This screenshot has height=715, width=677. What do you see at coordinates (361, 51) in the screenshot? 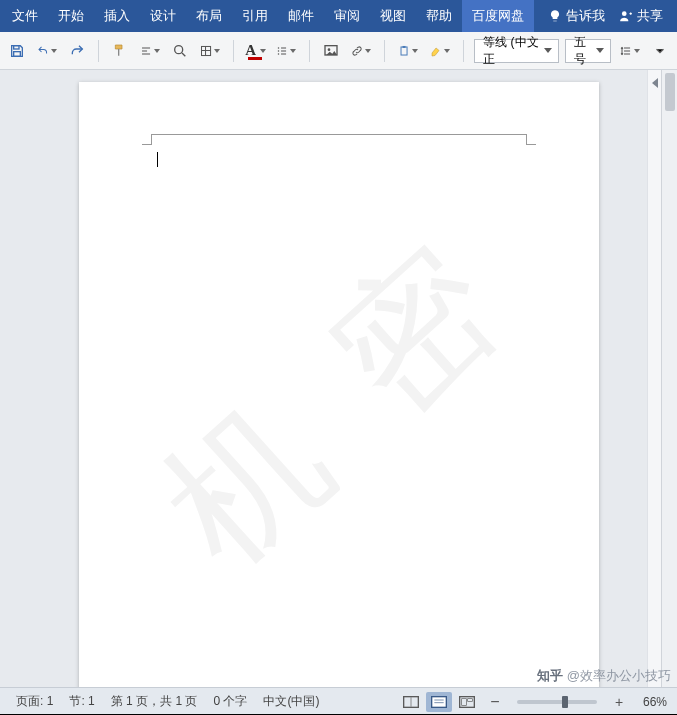
I see `link-button` at bounding box center [361, 51].